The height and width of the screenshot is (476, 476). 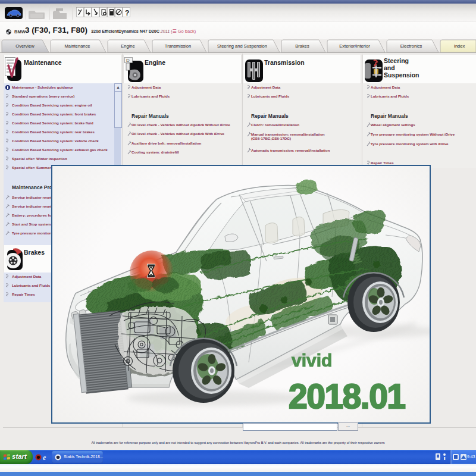 I want to click on svg-text: D, so click(x=128, y=61).